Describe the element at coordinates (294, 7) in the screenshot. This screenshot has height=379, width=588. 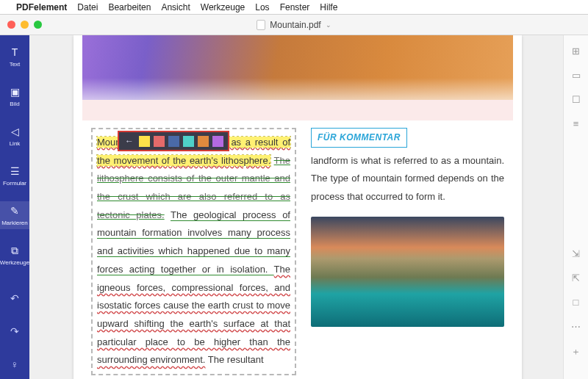
I see `mac-menubar: PDFelement Datei Bearbeiten Ansicht Werk…` at that location.